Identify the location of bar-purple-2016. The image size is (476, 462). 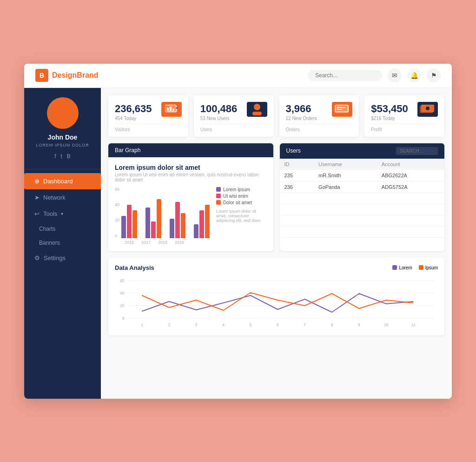
(124, 227).